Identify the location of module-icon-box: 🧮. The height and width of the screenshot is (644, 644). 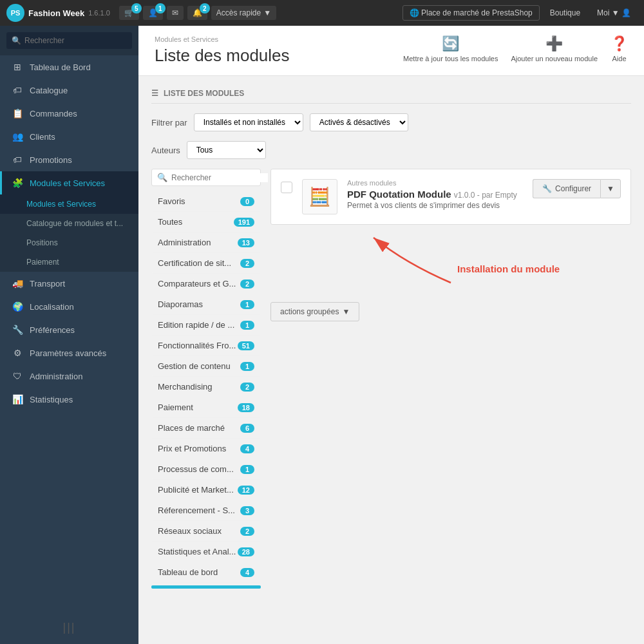
(319, 197).